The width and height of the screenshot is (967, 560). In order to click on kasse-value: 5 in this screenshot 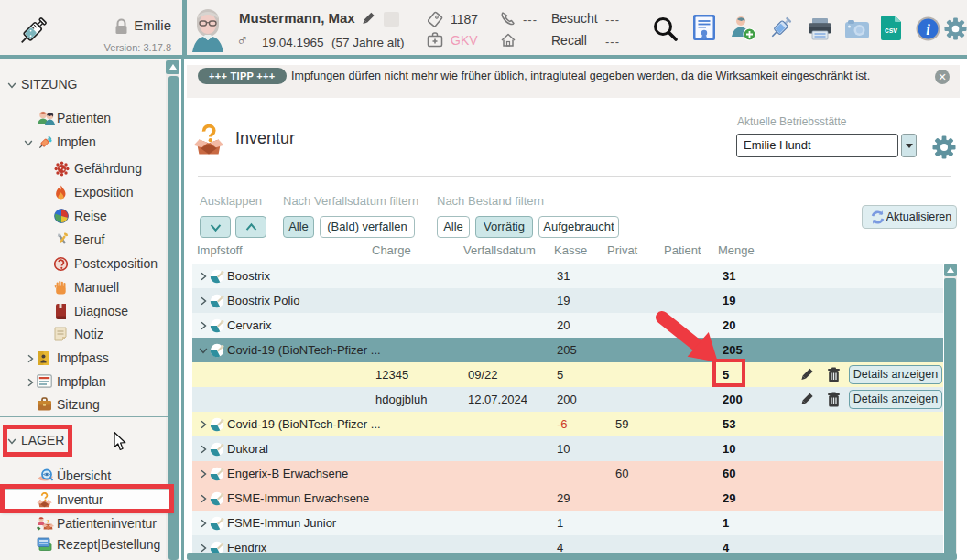, I will do `click(560, 375)`.